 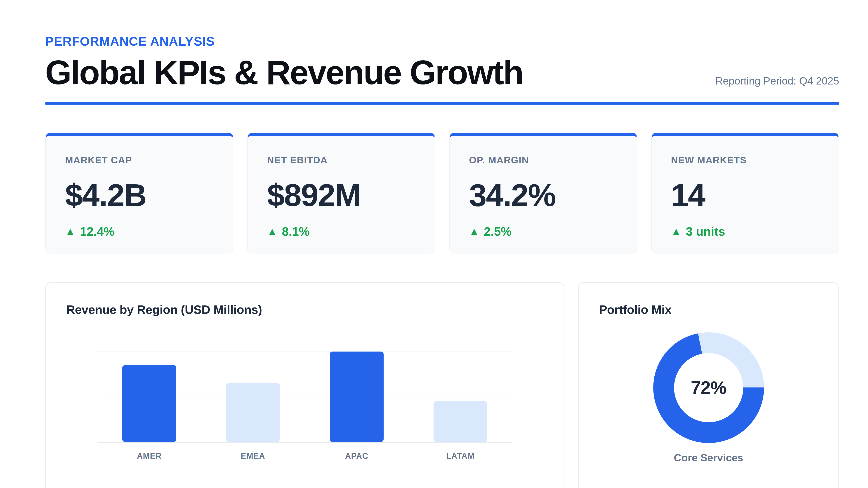 I want to click on reporting-period: Reporting Period: Q4 2025, so click(x=777, y=83).